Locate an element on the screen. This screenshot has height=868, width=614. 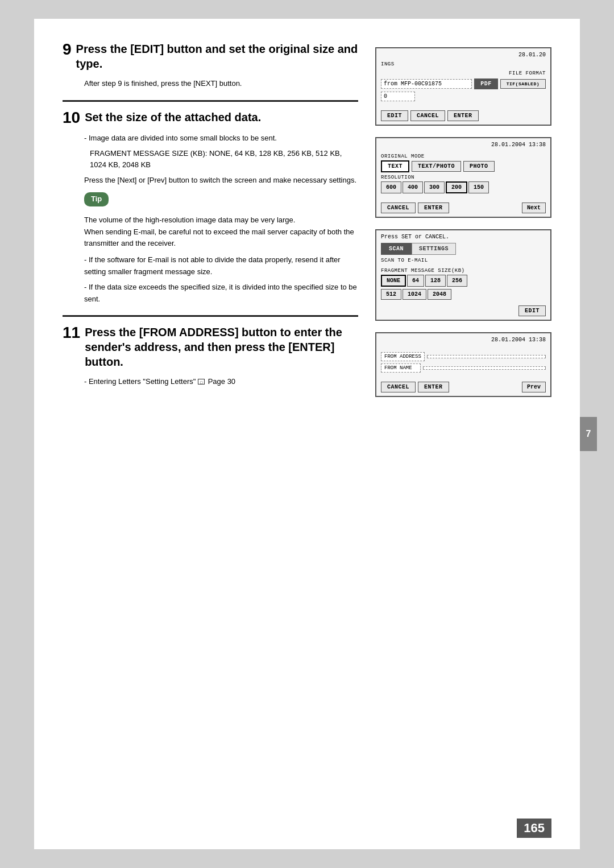
panel3-64-btn: 64 is located at coordinates (416, 281).